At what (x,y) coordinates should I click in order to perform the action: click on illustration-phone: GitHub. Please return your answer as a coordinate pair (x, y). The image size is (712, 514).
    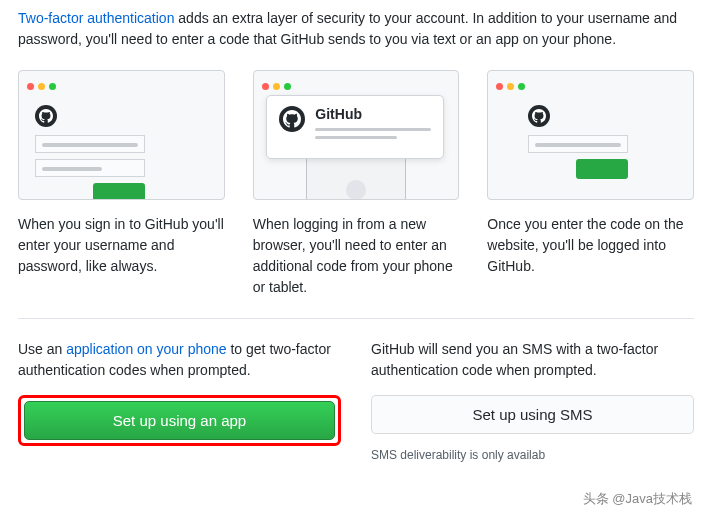
    Looking at the image, I should click on (356, 135).